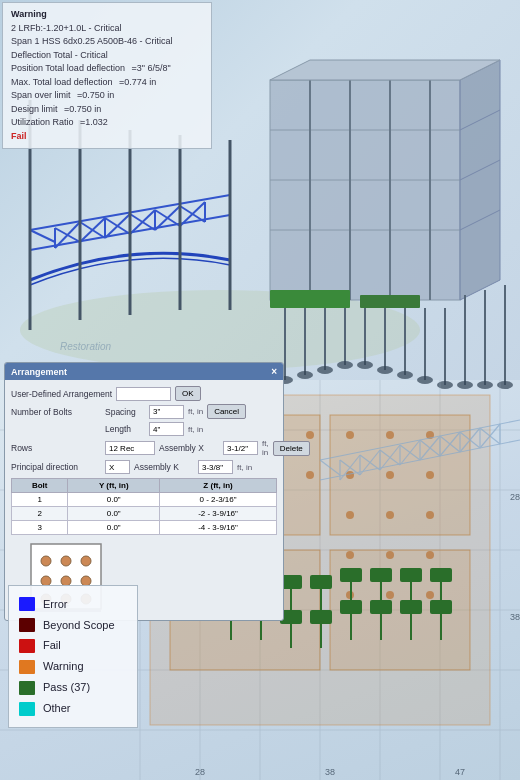  What do you see at coordinates (107, 76) in the screenshot?
I see `info-panel: Warning 2 LRFb:-1.20+1.0L - Critical Spa…` at bounding box center [107, 76].